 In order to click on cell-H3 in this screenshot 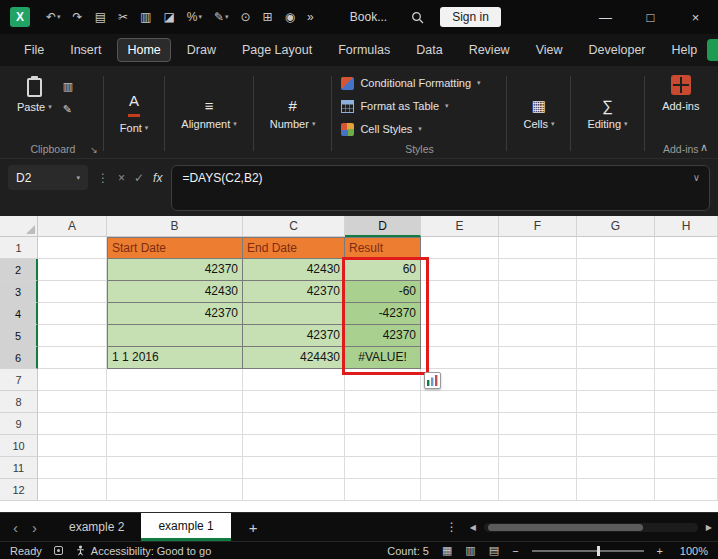, I will do `click(686, 292)`.